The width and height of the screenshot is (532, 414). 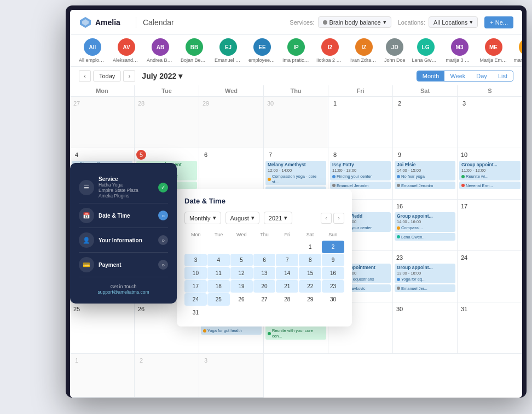 I want to click on mini-day: 21, so click(x=287, y=287).